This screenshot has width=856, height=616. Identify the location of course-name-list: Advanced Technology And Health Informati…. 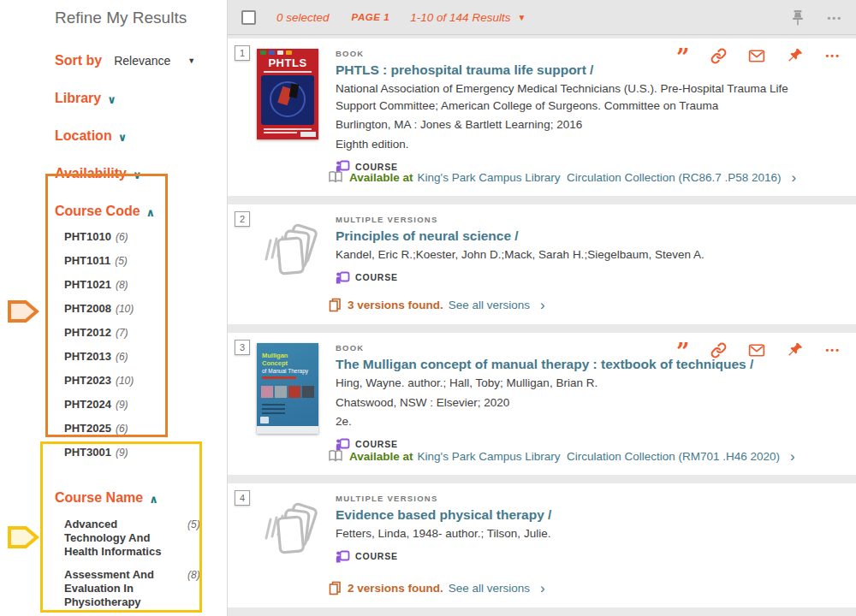
(146, 566).